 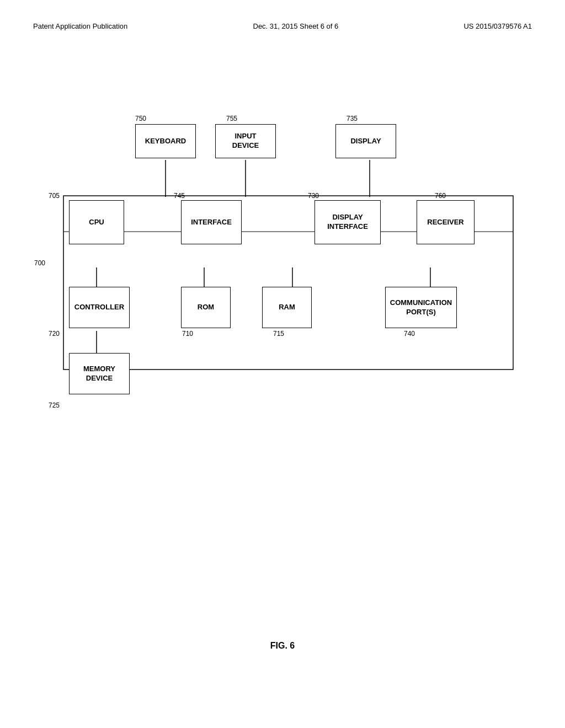 What do you see at coordinates (287, 308) in the screenshot?
I see `box-ram: RAM` at bounding box center [287, 308].